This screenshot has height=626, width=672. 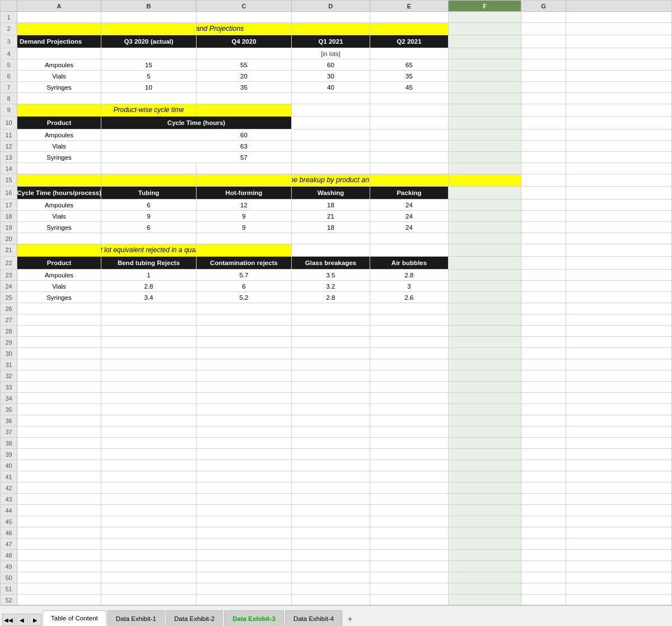 I want to click on cell-b4, so click(x=149, y=54).